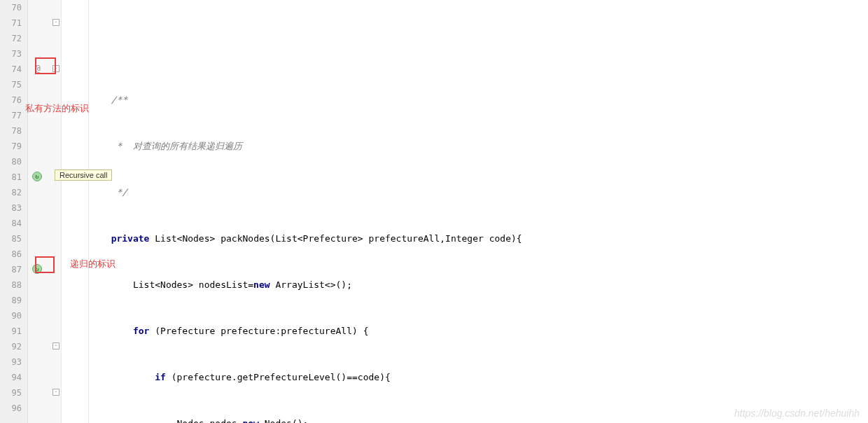  I want to click on line-number: 70, so click(11, 8).